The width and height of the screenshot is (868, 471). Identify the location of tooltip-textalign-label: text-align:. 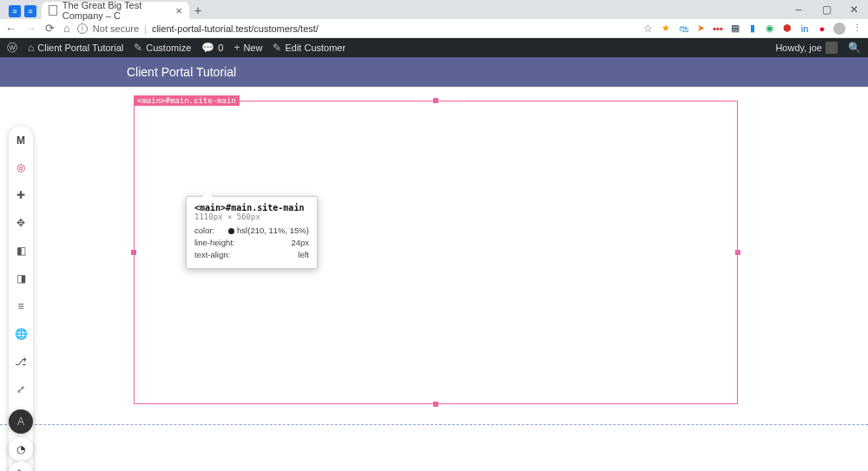
(212, 255).